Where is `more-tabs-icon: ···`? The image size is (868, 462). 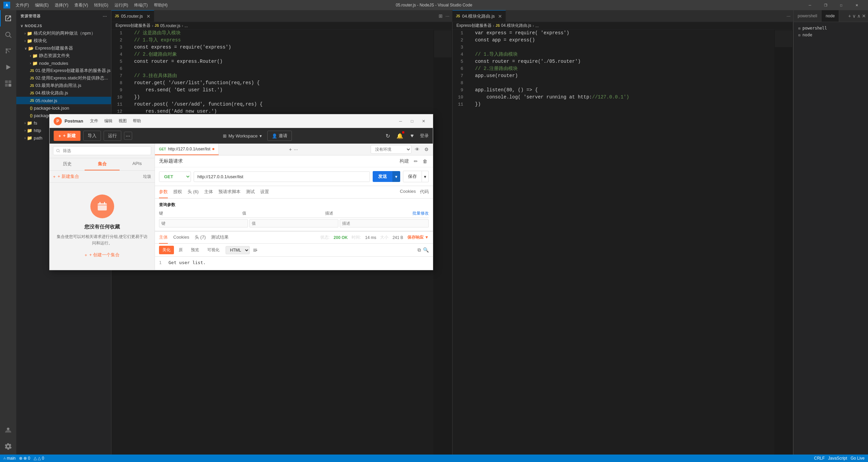
more-tabs-icon: ··· is located at coordinates (296, 149).